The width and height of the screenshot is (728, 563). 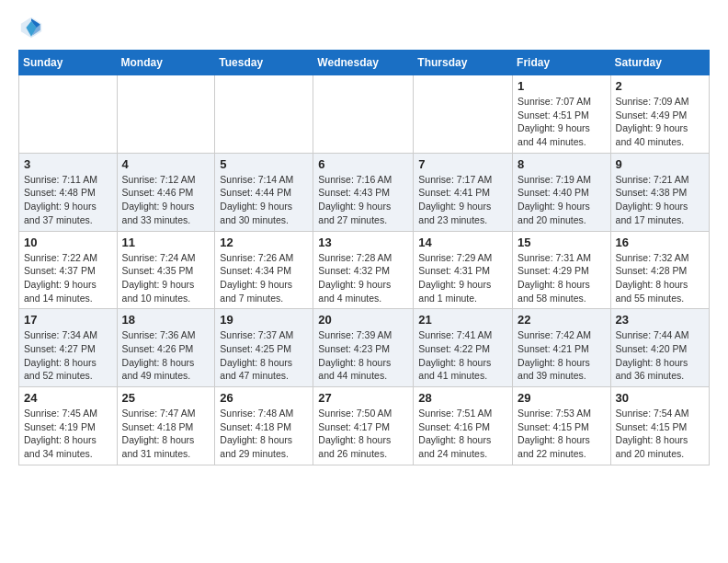 What do you see at coordinates (364, 114) in the screenshot?
I see `calendar-week-row: 1Sunrise: 7:07 AM Sunset: 4:51 PM Daylig…` at bounding box center [364, 114].